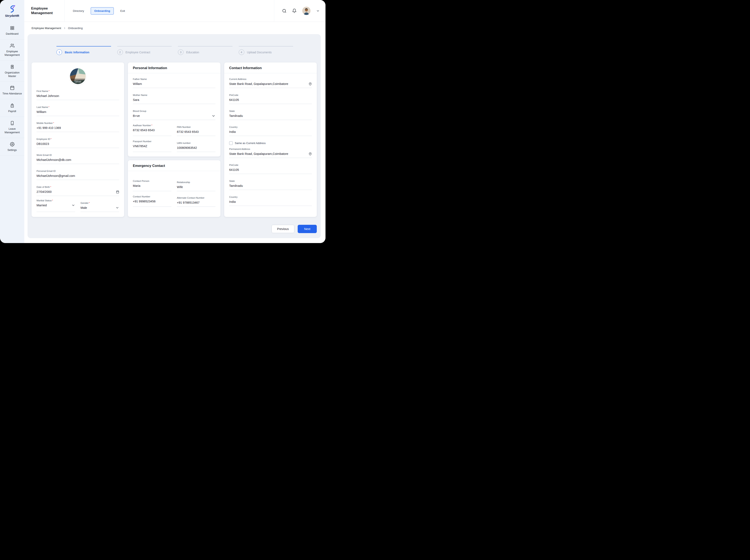 This screenshot has height=560, width=750. What do you see at coordinates (12, 31) in the screenshot?
I see `sidebar-item-dashboard: Dashboard` at bounding box center [12, 31].